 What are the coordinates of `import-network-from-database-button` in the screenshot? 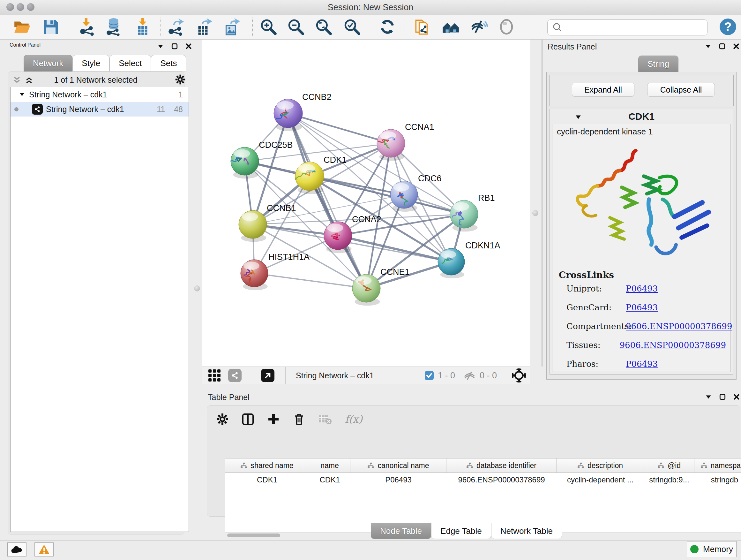 It's located at (114, 27).